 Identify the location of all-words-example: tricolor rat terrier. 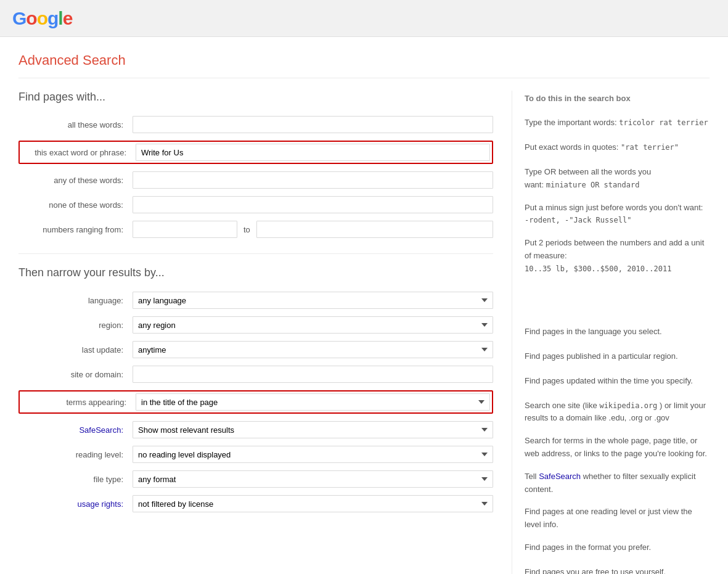
(663, 123).